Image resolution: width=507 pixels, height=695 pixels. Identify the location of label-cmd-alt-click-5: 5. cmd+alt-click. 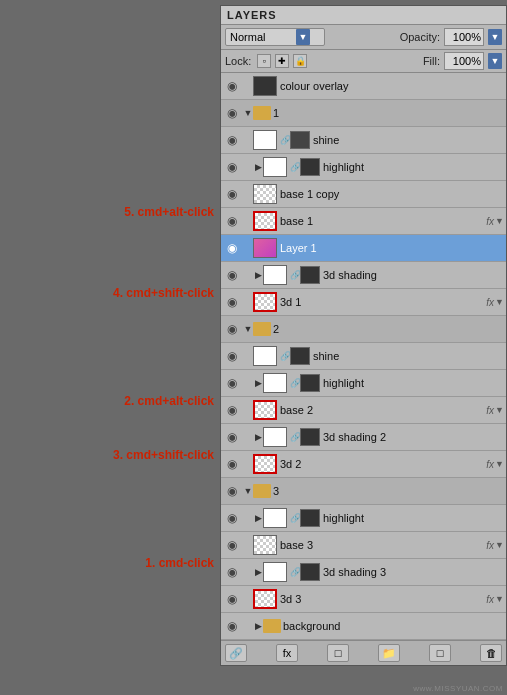
(110, 212).